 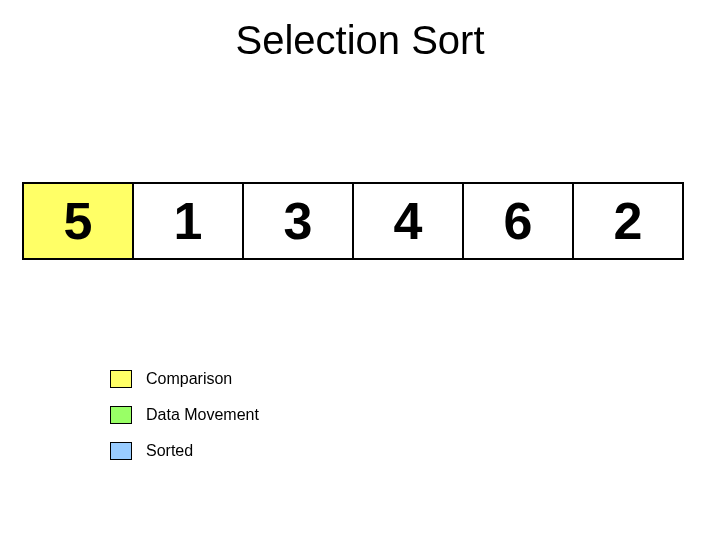 What do you see at coordinates (188, 221) in the screenshot?
I see `array-cell: 1` at bounding box center [188, 221].